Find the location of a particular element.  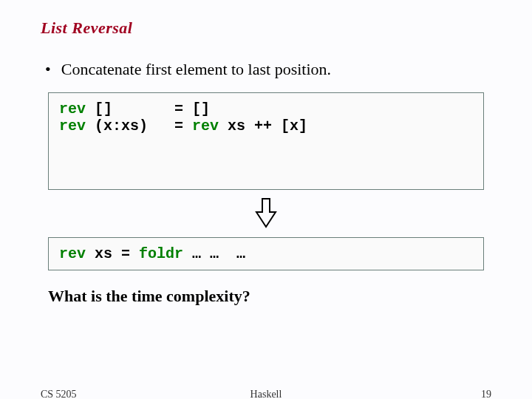

question-text: What is the time complexity? is located at coordinates (266, 296).